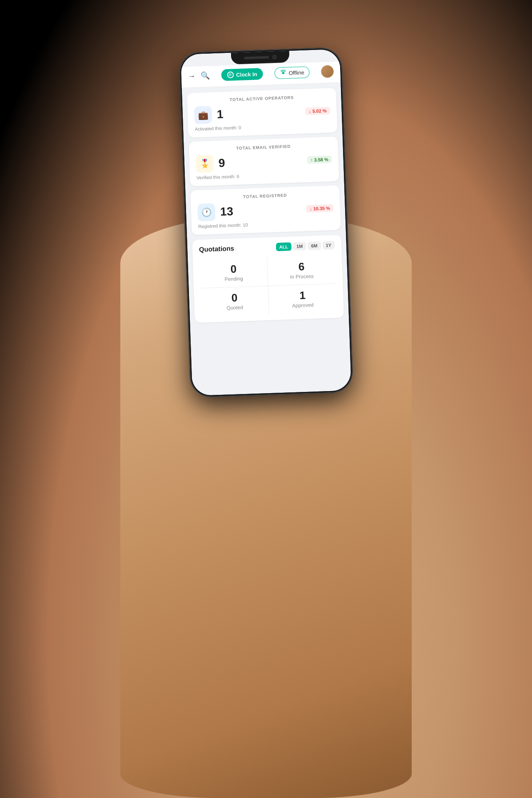  Describe the element at coordinates (221, 163) in the screenshot. I see `email-number: 9` at that location.